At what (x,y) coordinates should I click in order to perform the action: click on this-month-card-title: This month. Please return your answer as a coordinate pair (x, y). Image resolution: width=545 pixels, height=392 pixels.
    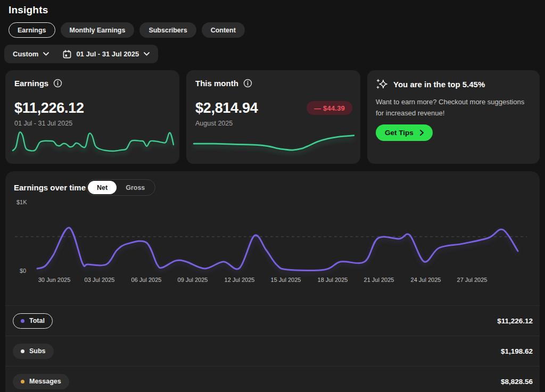
    Looking at the image, I should click on (217, 83).